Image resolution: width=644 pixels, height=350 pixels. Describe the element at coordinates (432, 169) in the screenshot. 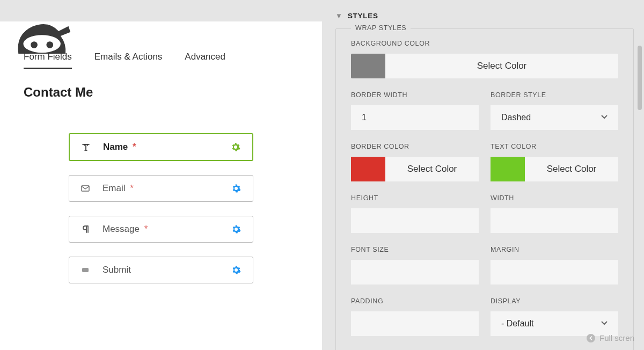

I see `border-color-button: Select Color` at that location.